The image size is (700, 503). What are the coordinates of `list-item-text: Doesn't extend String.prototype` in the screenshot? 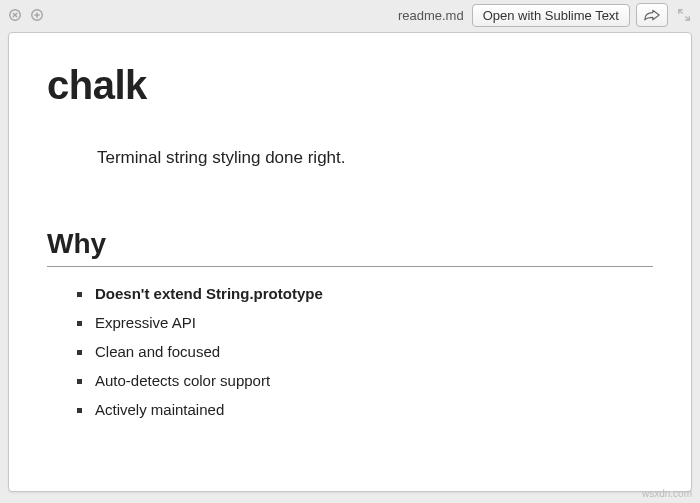 It's located at (209, 294).